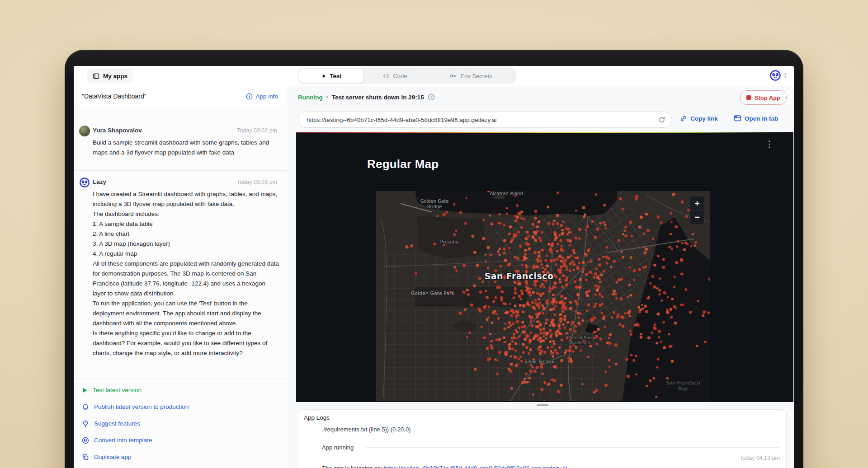 Image resolution: width=868 pixels, height=468 pixels. What do you see at coordinates (180, 407) in the screenshot?
I see `publish-to-production-button: Publish latest version to production` at bounding box center [180, 407].